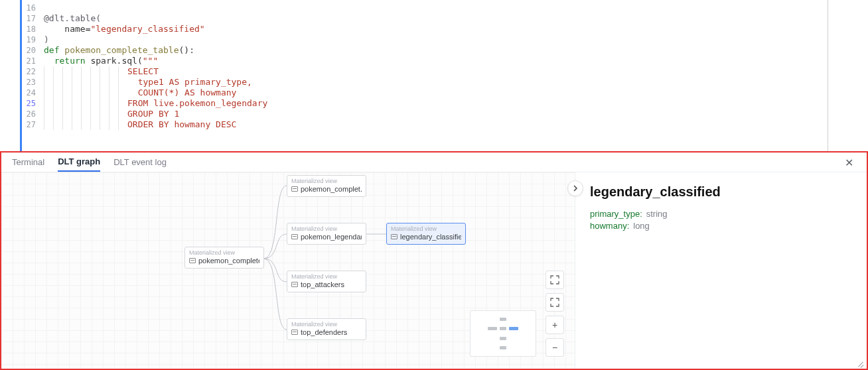 This screenshot has width=868, height=370. Describe the element at coordinates (426, 233) in the screenshot. I see `node-legendary-classified: Materialized view legendary_classified` at that location.